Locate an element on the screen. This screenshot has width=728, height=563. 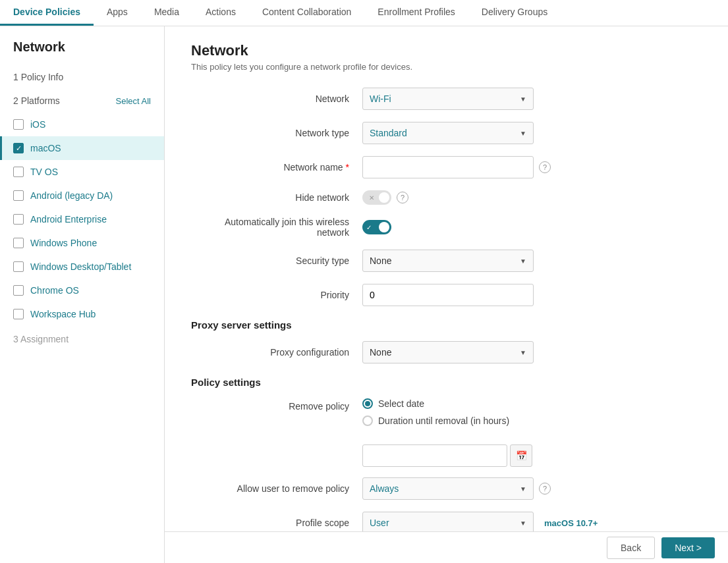
security-type-row: Security type None ▼ is located at coordinates (447, 261).